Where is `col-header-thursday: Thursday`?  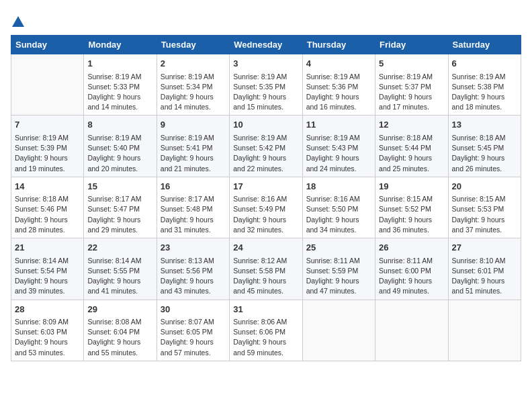
col-header-thursday: Thursday is located at coordinates (339, 45).